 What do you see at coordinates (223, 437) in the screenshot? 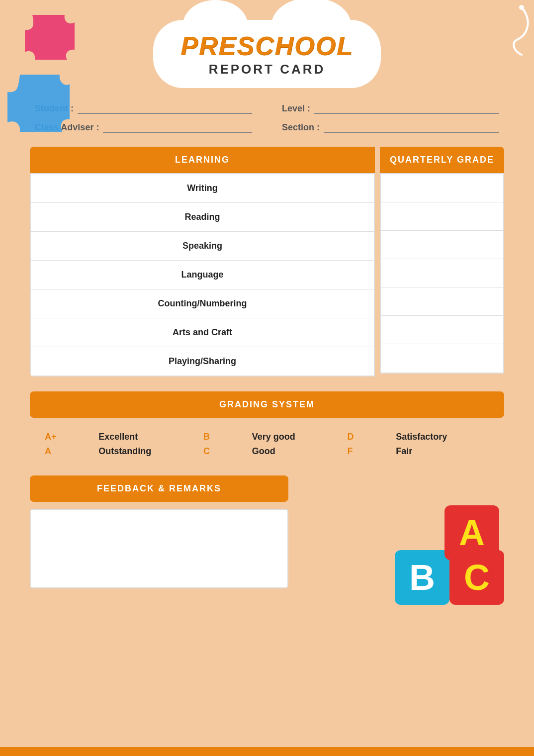
I see `grade-letter-b: B` at bounding box center [223, 437].